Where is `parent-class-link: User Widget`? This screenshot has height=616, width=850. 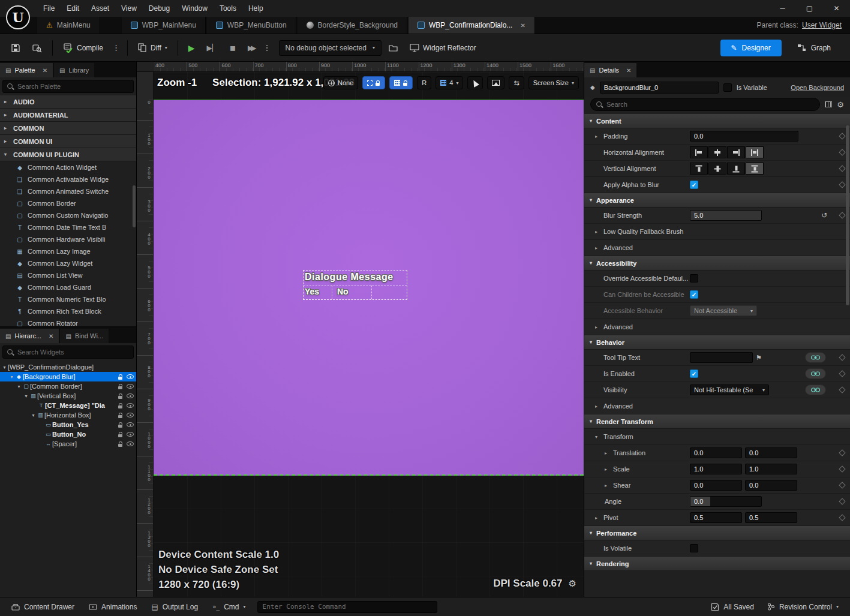 parent-class-link: User Widget is located at coordinates (822, 25).